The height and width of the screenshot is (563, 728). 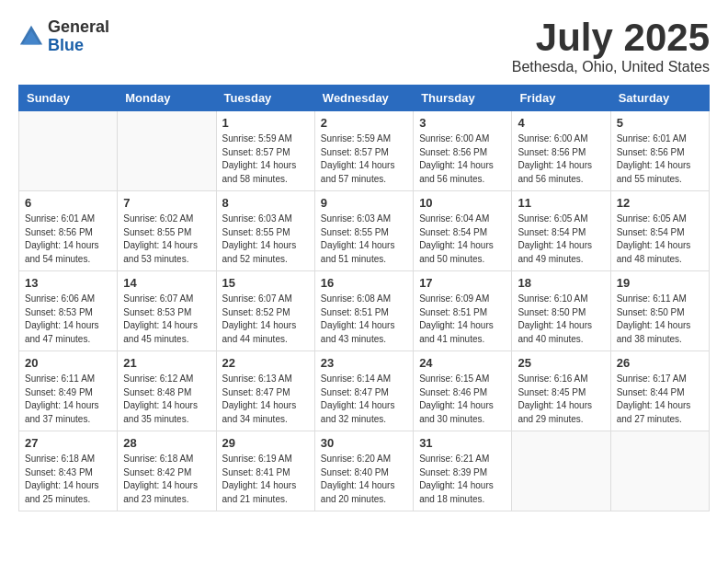 I want to click on calendar-cell: 17Sunrise: 6:09 AMSunset: 8:51 PMDayligh…, so click(x=463, y=311).